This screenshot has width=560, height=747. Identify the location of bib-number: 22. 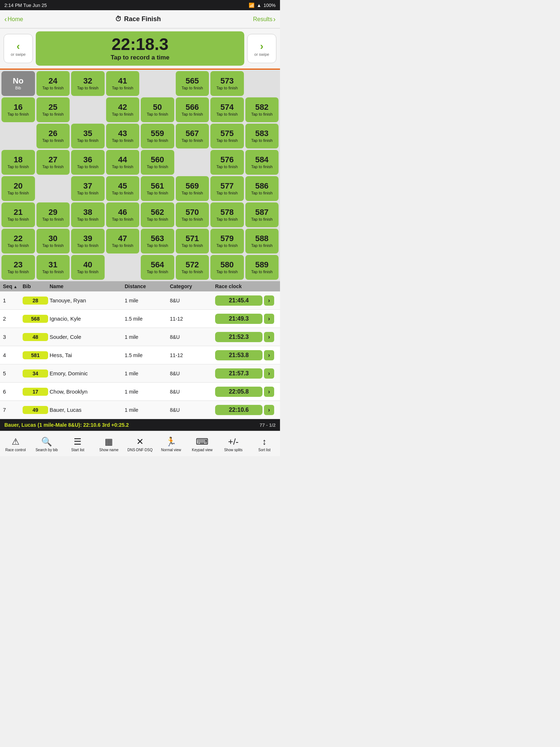
(18, 239).